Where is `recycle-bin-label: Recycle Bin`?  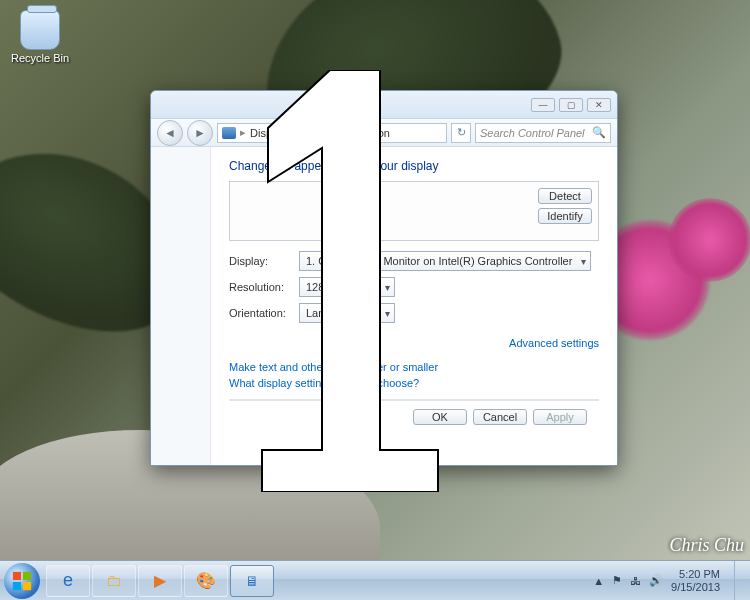 recycle-bin-label: Recycle Bin is located at coordinates (40, 58).